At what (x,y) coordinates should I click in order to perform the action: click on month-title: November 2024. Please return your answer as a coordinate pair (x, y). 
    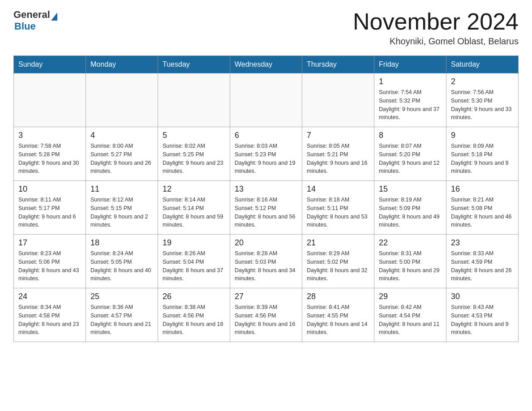
    Looking at the image, I should click on (436, 21).